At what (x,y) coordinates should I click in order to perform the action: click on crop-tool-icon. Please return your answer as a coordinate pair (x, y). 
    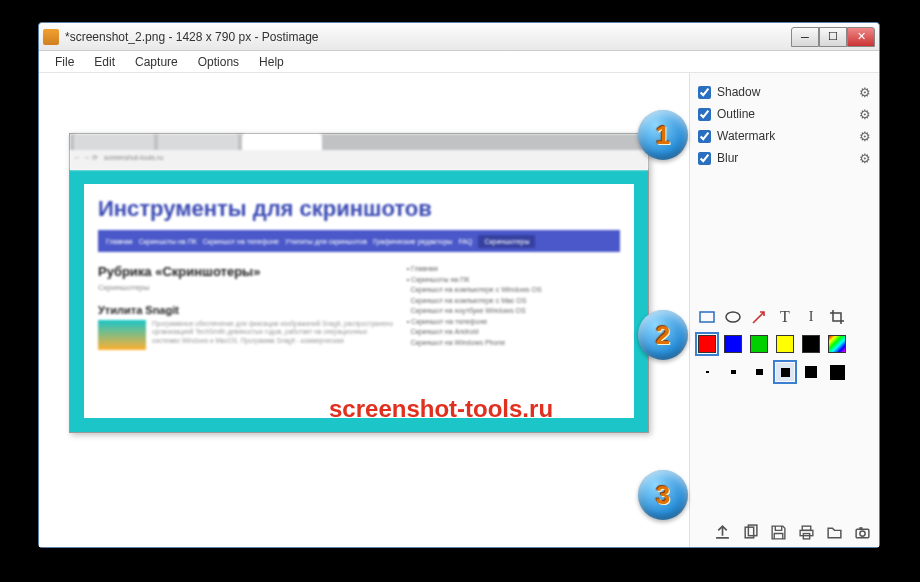
    Looking at the image, I should click on (837, 317).